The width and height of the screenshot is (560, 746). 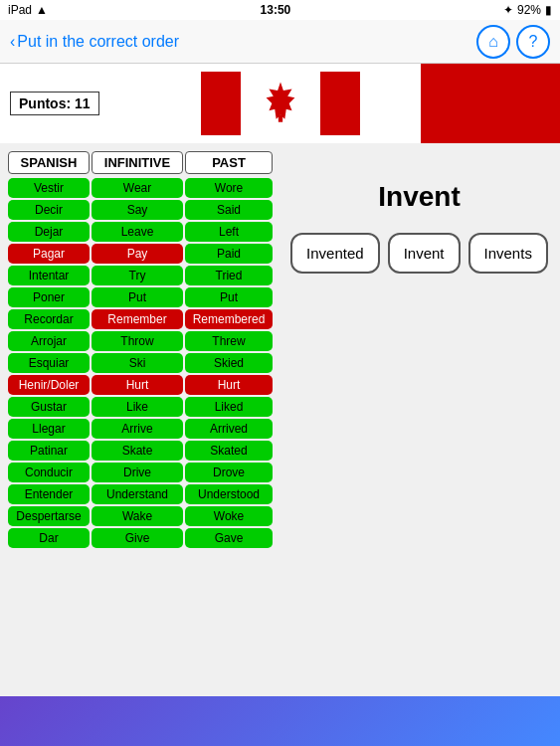 I want to click on cell-past: Liked, so click(x=229, y=407).